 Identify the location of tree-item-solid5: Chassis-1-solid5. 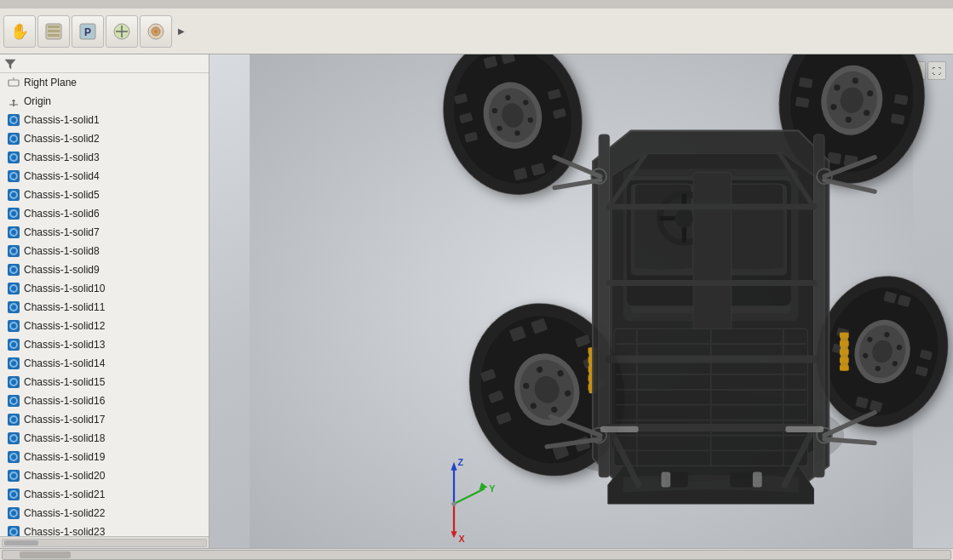
(104, 195).